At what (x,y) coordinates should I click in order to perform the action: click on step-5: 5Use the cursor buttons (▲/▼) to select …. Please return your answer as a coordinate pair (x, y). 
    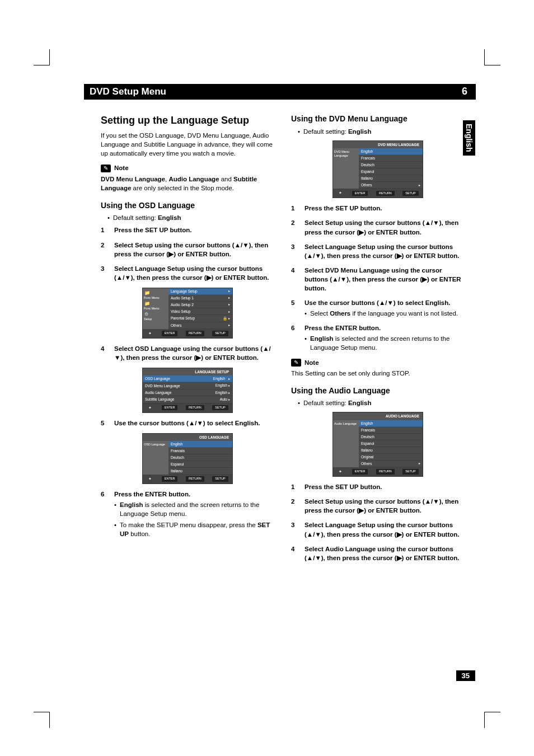
    Looking at the image, I should click on (188, 423).